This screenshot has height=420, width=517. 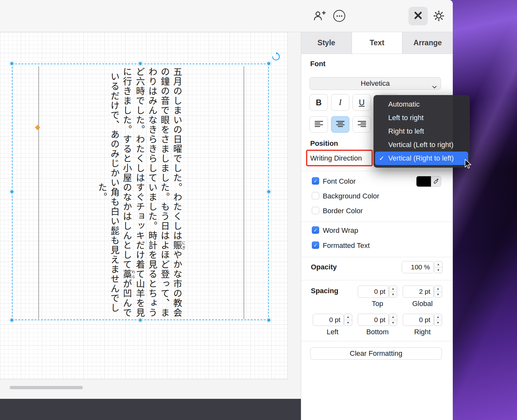 What do you see at coordinates (434, 86) in the screenshot?
I see `chevron-down-icon` at bounding box center [434, 86].